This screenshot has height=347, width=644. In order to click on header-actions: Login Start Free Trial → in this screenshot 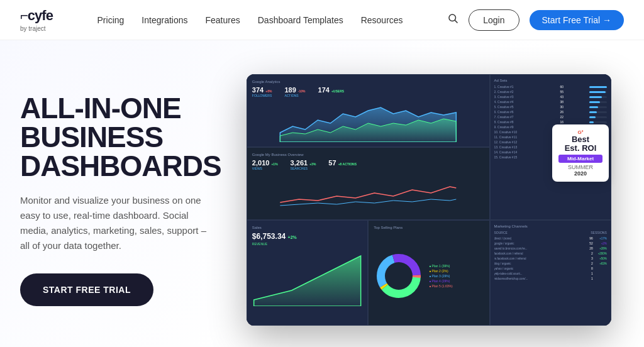, I will do `click(536, 20)`.